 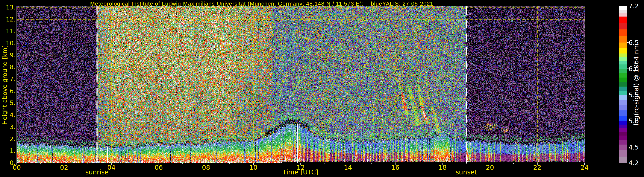 I want to click on x-tick-label: 10, so click(x=253, y=167).